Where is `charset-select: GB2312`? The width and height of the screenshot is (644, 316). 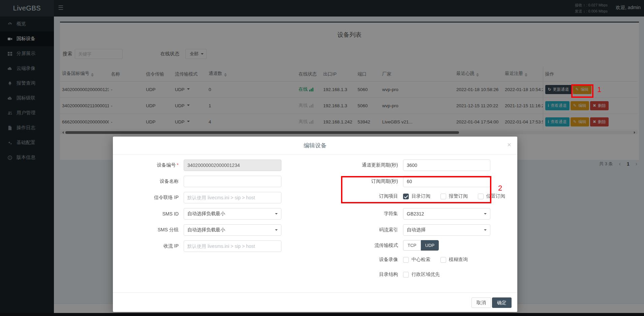
charset-select: GB2312 is located at coordinates (447, 214).